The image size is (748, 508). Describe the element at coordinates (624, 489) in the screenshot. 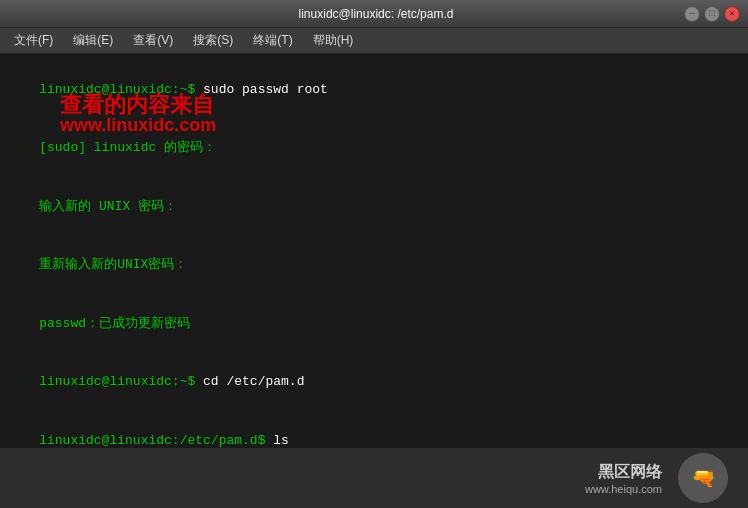

I see `site-url: www.heiqu.com` at that location.